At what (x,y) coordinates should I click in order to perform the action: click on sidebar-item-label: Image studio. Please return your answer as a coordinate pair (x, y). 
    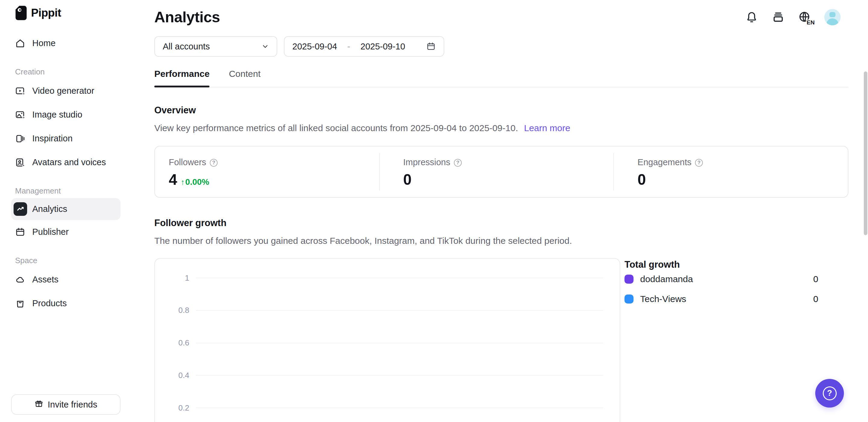
    Looking at the image, I should click on (57, 115).